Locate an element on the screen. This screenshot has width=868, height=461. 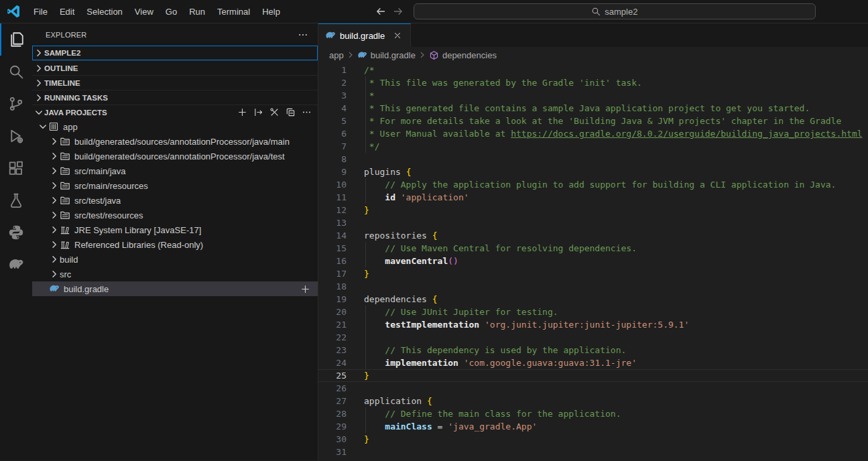
tree-item-jre-system-library-javase-17: JRE System Library [JavaSE-17] is located at coordinates (175, 230).